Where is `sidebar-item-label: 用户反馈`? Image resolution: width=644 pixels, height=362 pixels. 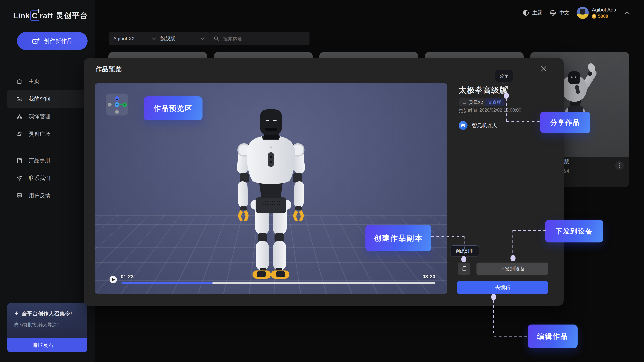 sidebar-item-label: 用户反馈 is located at coordinates (40, 196).